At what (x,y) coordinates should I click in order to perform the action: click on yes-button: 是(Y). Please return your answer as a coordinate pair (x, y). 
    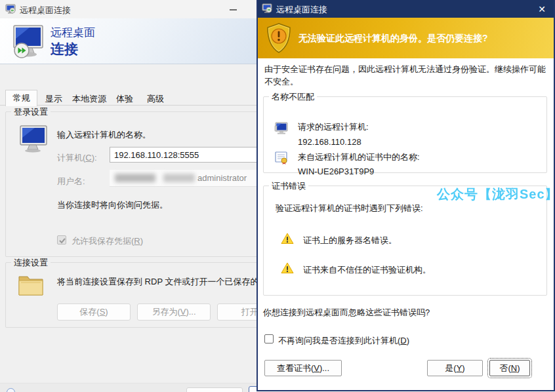
    Looking at the image, I should click on (455, 368).